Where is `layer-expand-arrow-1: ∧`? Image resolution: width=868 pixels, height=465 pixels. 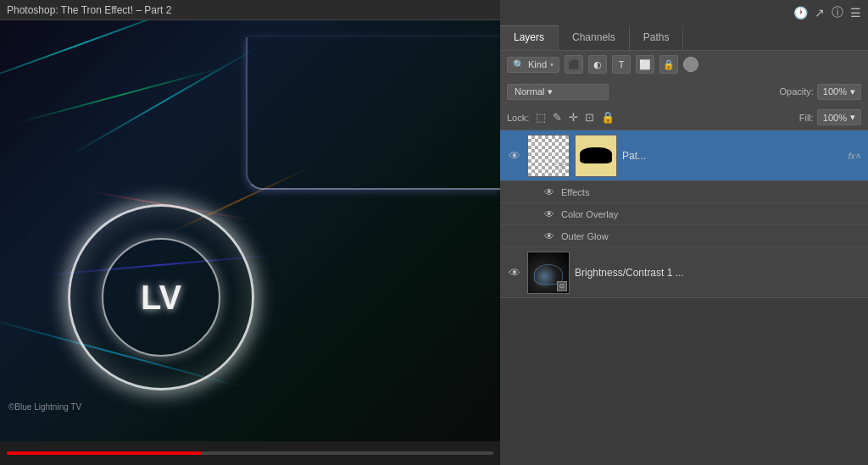
layer-expand-arrow-1: ∧ is located at coordinates (858, 156).